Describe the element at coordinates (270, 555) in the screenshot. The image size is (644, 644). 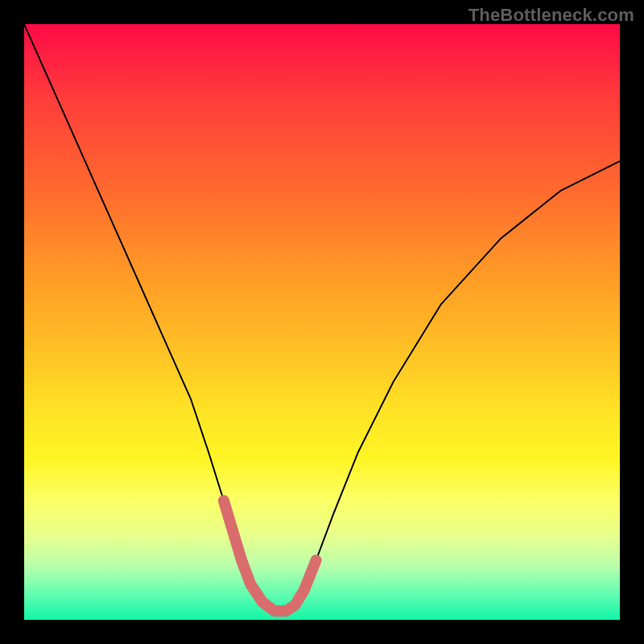
I see `highlight-line` at that location.